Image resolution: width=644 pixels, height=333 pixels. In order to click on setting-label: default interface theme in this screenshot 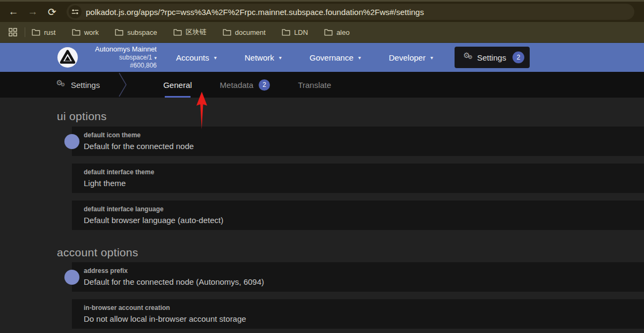, I will do `click(358, 172)`.